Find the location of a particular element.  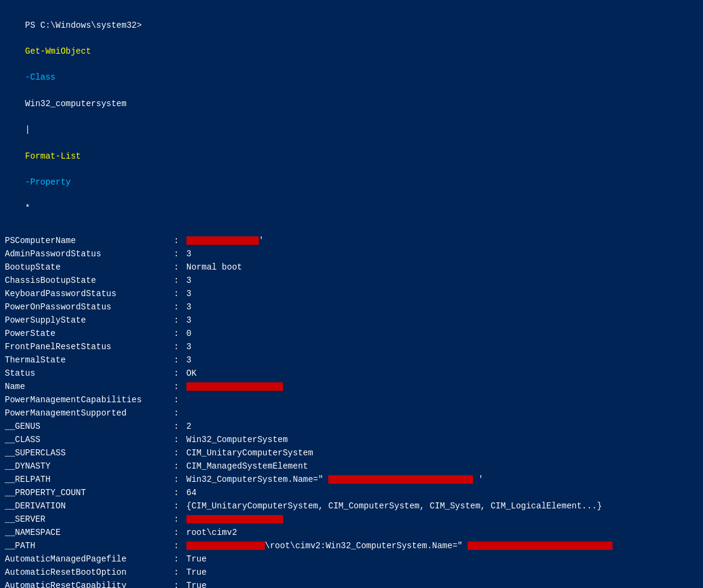

prompt: PS C:\Windows\system32> is located at coordinates (83, 25).